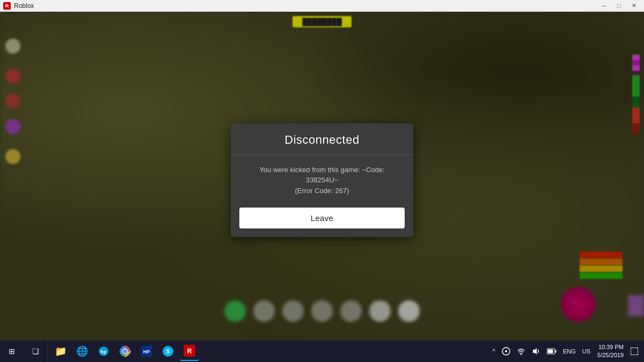 The width and height of the screenshot is (644, 362). What do you see at coordinates (61, 351) in the screenshot?
I see `taskbar-file-explorer: 📁` at bounding box center [61, 351].